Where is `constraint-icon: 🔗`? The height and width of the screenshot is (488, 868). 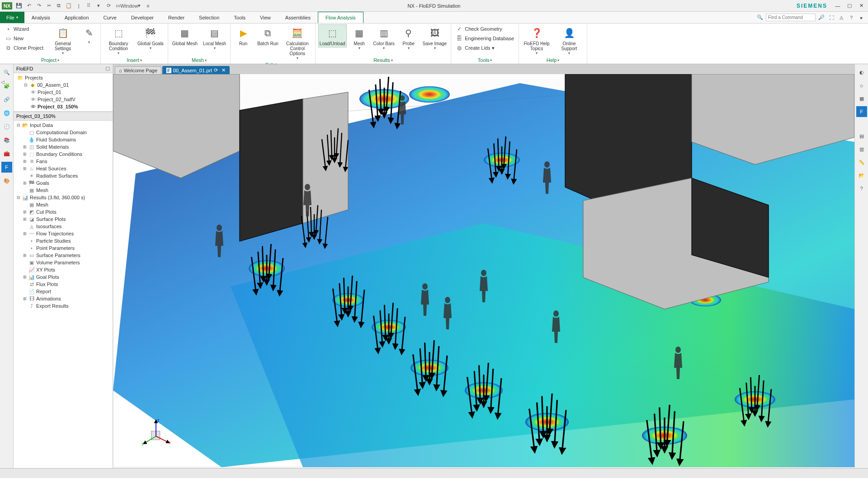
constraint-icon: 🔗 is located at coordinates (7, 99).